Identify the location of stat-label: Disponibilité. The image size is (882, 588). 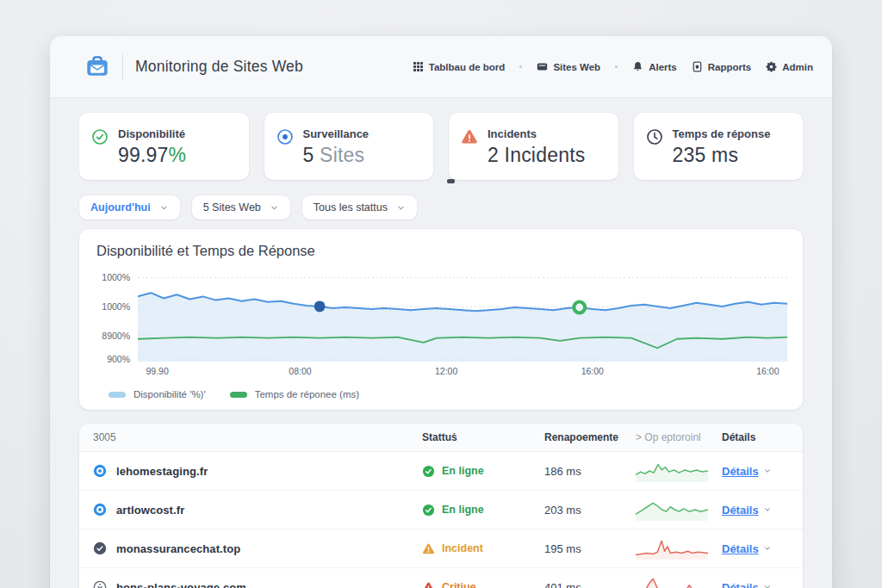
(152, 134).